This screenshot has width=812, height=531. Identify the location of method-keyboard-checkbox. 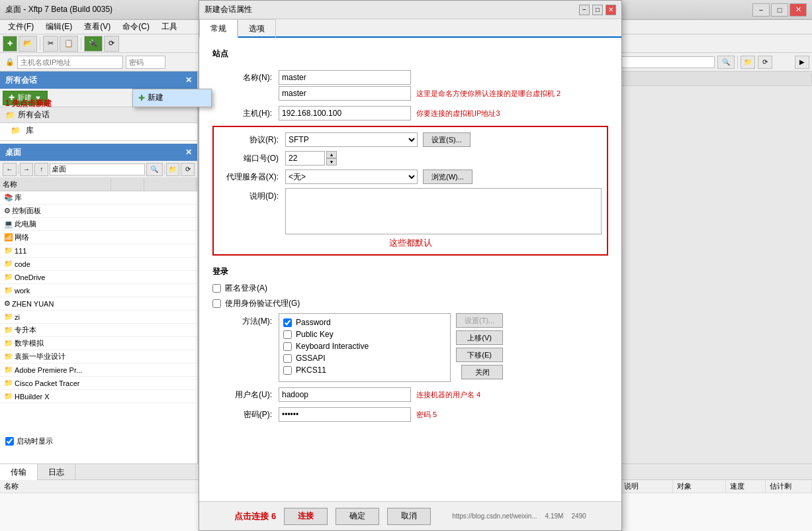
(287, 347).